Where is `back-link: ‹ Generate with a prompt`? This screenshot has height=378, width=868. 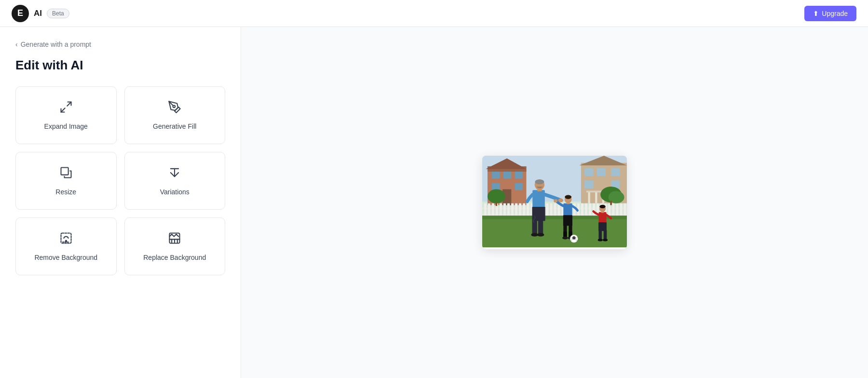 back-link: ‹ Generate with a prompt is located at coordinates (121, 44).